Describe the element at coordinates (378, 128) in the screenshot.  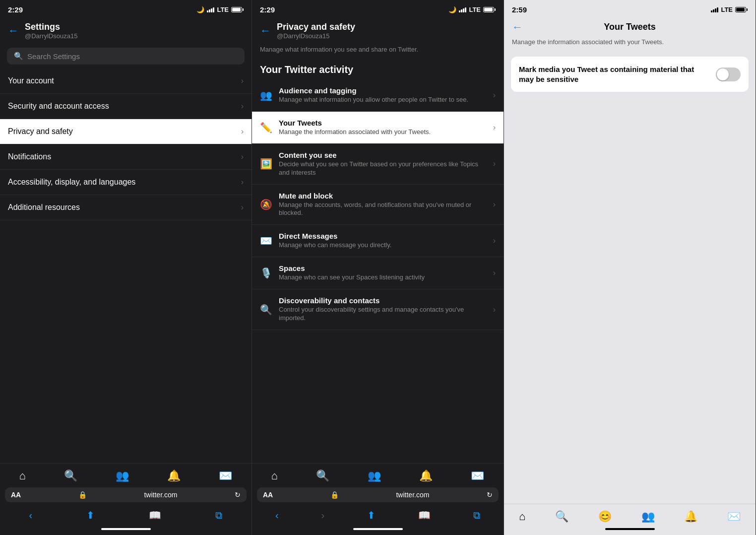
I see `privacy-your-tweets: ✏️ Your Tweets Manage the information as…` at that location.